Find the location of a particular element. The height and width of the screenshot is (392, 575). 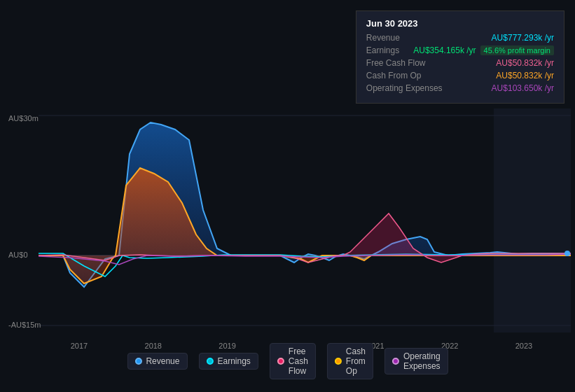

tooltip-row-fcf: Free Cash Flow AU$50.832k /yr is located at coordinates (460, 63).